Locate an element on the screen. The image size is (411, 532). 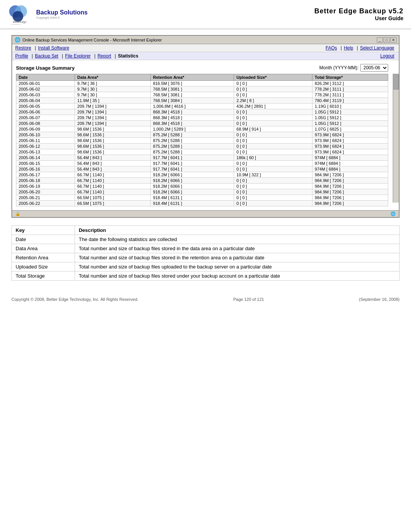
browser-controls: _ □ ✕ is located at coordinates (387, 40).